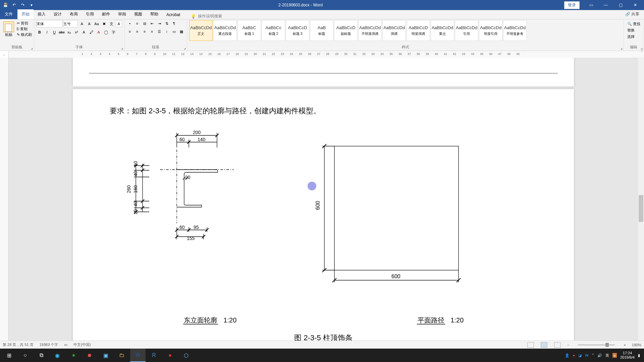 The image size is (644, 362). Describe the element at coordinates (82, 345) in the screenshot. I see `language-indicator: 中文(中国)` at that location.